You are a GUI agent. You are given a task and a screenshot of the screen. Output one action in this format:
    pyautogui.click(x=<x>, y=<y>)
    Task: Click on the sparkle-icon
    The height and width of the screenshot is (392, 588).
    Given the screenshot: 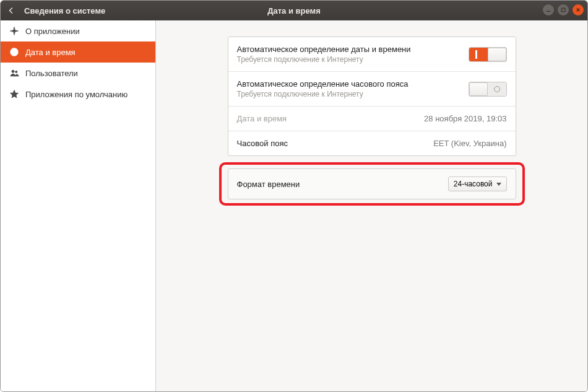 What is the action you would take?
    pyautogui.click(x=14, y=31)
    